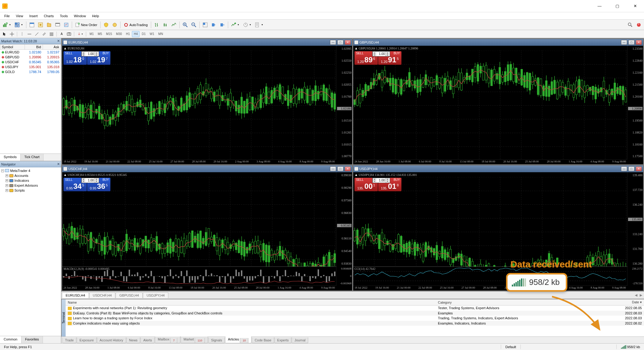 The height and width of the screenshot is (350, 644). I want to click on arrows-button: ▼, so click(80, 34).